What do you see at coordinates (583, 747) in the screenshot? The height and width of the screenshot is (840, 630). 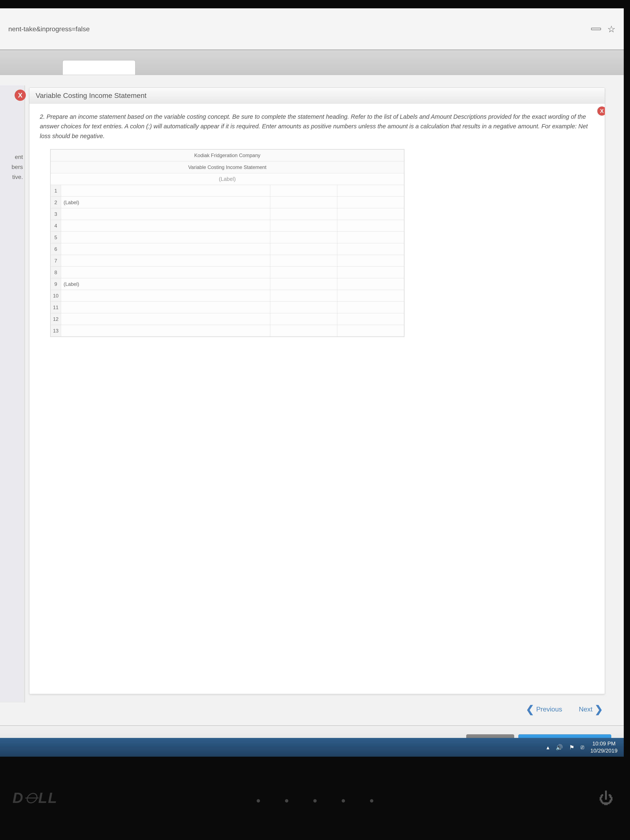 I see `network-icon: ⎚` at bounding box center [583, 747].